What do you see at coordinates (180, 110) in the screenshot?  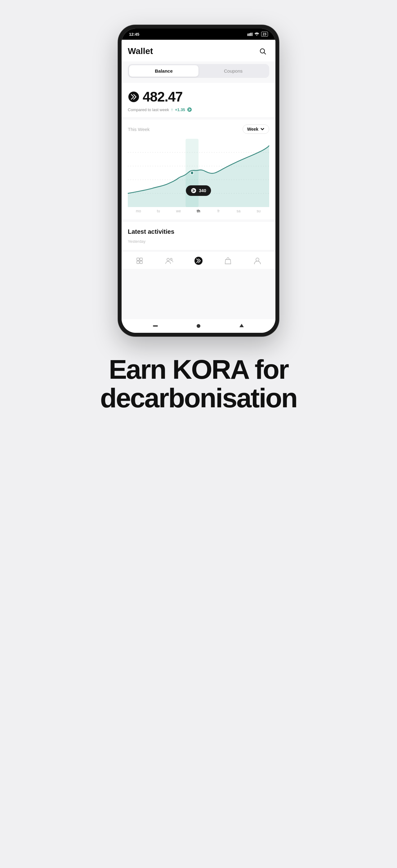 I see `change-value: +1.35` at bounding box center [180, 110].